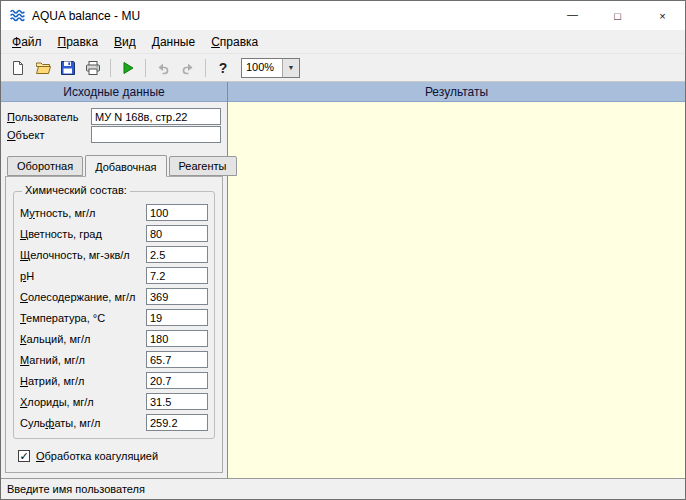 Image resolution: width=686 pixels, height=500 pixels. I want to click on calcium-label: Кальций, мг/л, so click(83, 339).